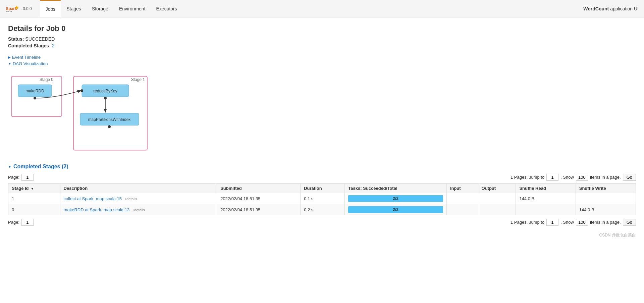 Image resolution: width=644 pixels, height=303 pixels. I want to click on sort-arrow-stage-id: ▼, so click(32, 189).